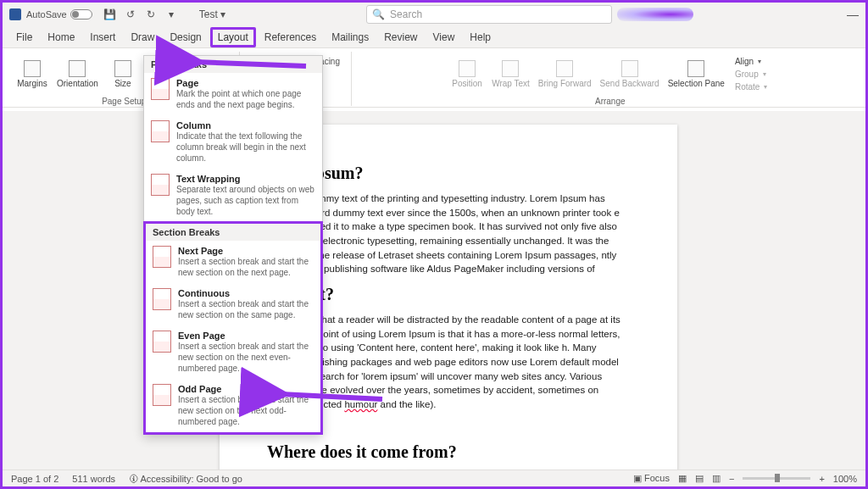 Image resolution: width=868 pixels, height=489 pixels. Describe the element at coordinates (434, 478) in the screenshot. I see `status-bar: Page 1 of 2 511 words 🛈 Accessibility: G…` at that location.